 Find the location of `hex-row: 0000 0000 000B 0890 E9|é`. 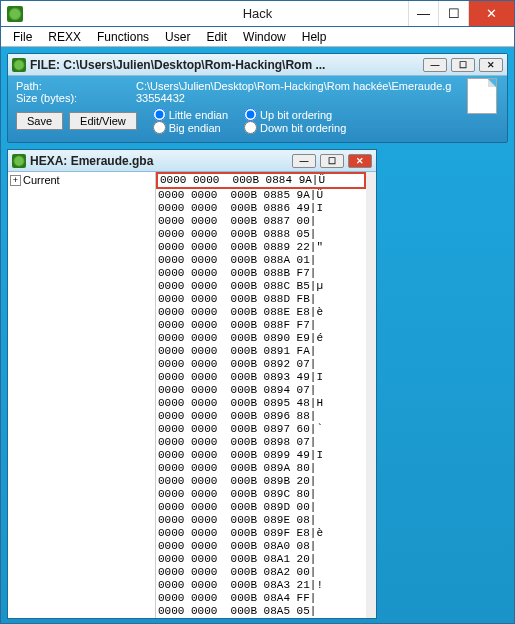

hex-row: 0000 0000 000B 0890 E9|é is located at coordinates (261, 338).